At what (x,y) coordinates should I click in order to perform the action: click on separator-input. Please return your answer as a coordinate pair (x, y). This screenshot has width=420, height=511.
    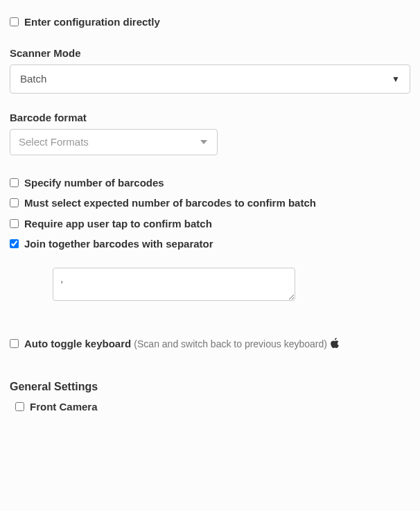
    Looking at the image, I should click on (174, 284).